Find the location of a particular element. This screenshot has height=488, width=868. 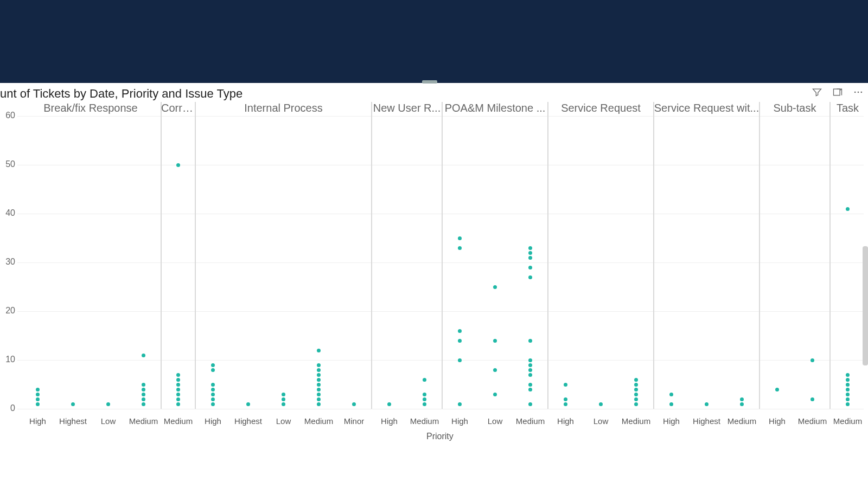

focus-mode-icon is located at coordinates (838, 92).